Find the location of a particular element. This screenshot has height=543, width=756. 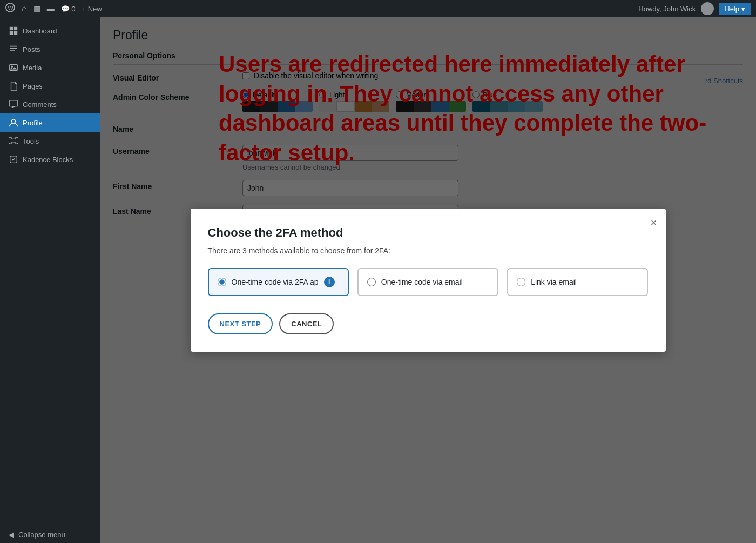

help-button: Help ▾ is located at coordinates (735, 9).